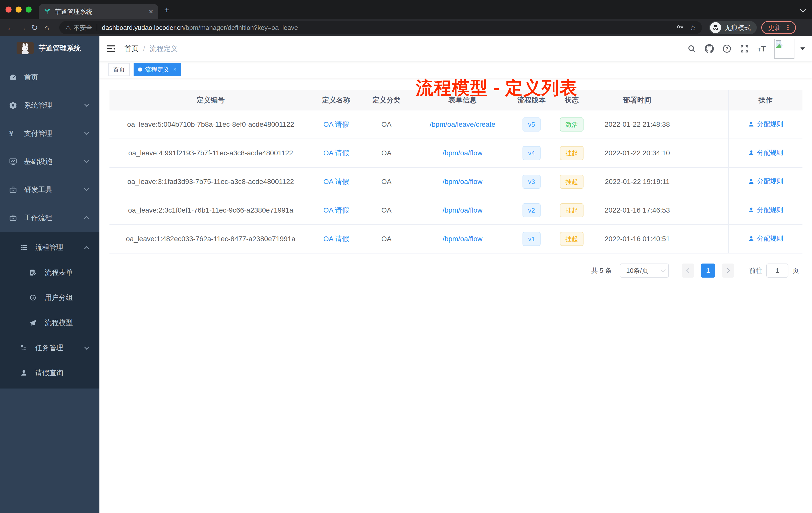  What do you see at coordinates (463, 124) in the screenshot?
I see `form-info-link: /bpm/oa/leave/create` at bounding box center [463, 124].